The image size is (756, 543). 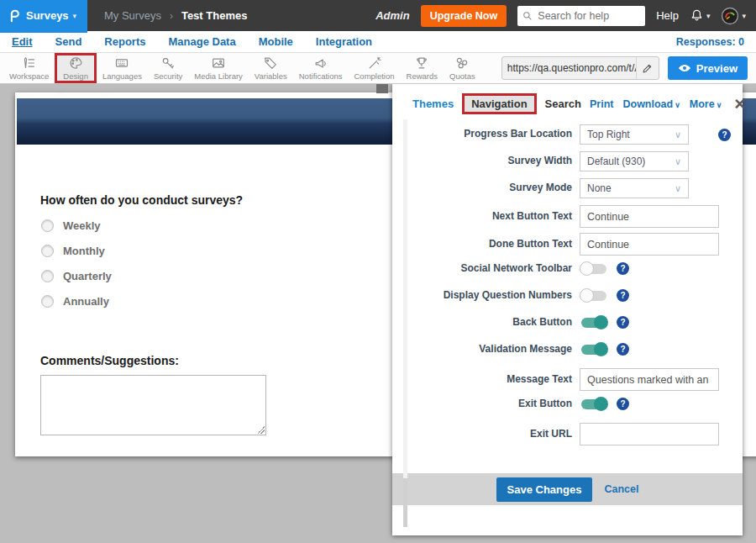 I want to click on exit-url-input, so click(x=649, y=434).